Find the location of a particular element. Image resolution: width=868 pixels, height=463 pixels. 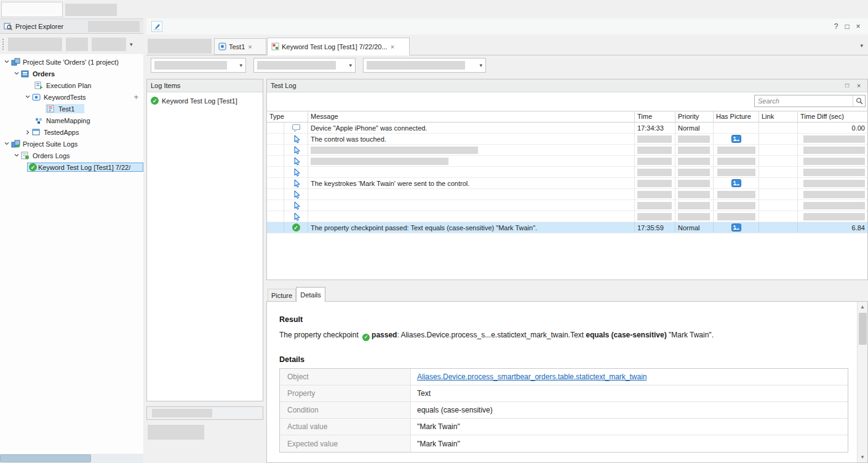

toolbar-caret-icon: ▾ is located at coordinates (132, 44).